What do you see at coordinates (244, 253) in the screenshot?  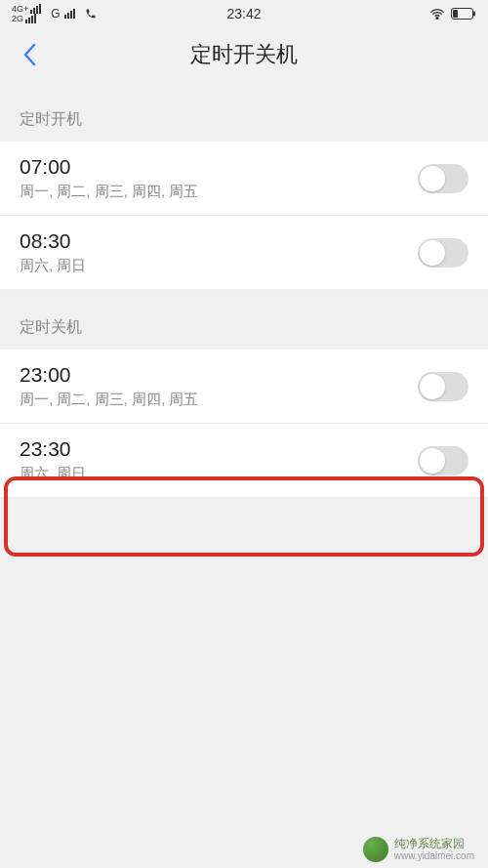 I see `schedule-item: 08:30 周六, 周日` at bounding box center [244, 253].